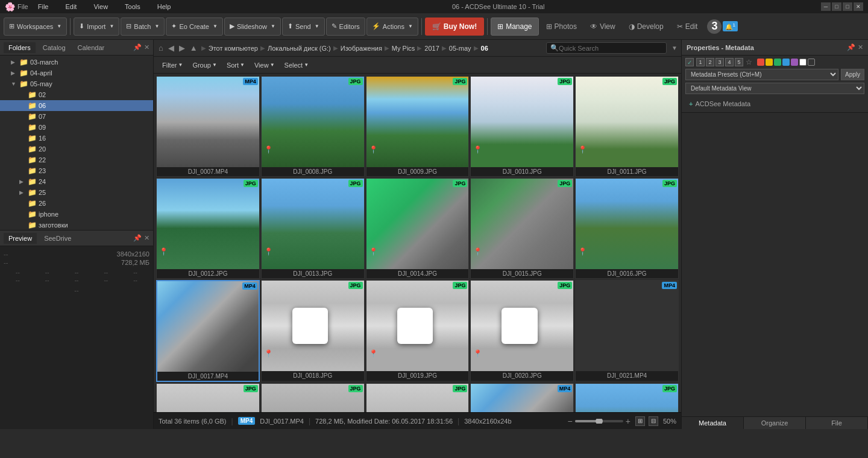 This screenshot has width=868, height=458. What do you see at coordinates (77, 149) in the screenshot?
I see `folder-item-20: 📁20` at bounding box center [77, 149].